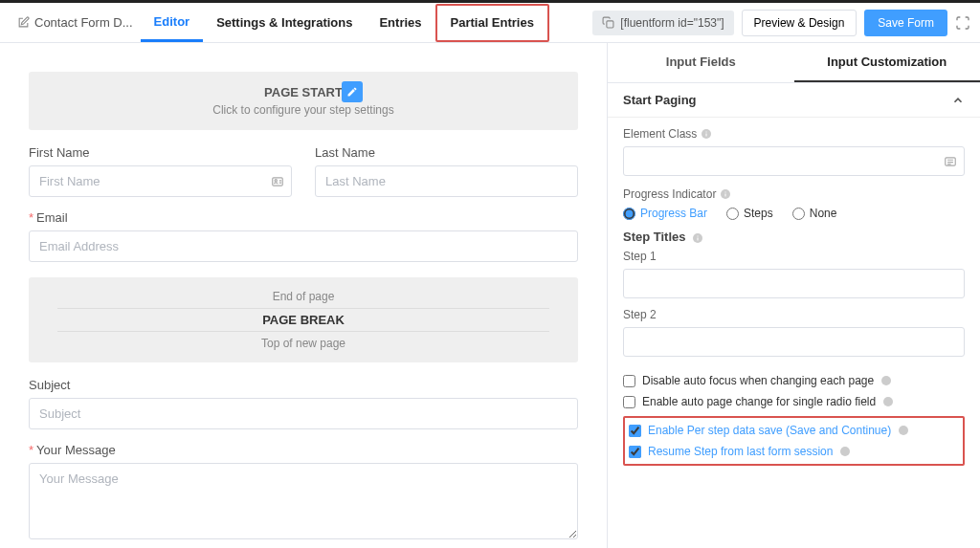 This screenshot has height=548, width=980. I want to click on chevron-up-icon, so click(958, 100).